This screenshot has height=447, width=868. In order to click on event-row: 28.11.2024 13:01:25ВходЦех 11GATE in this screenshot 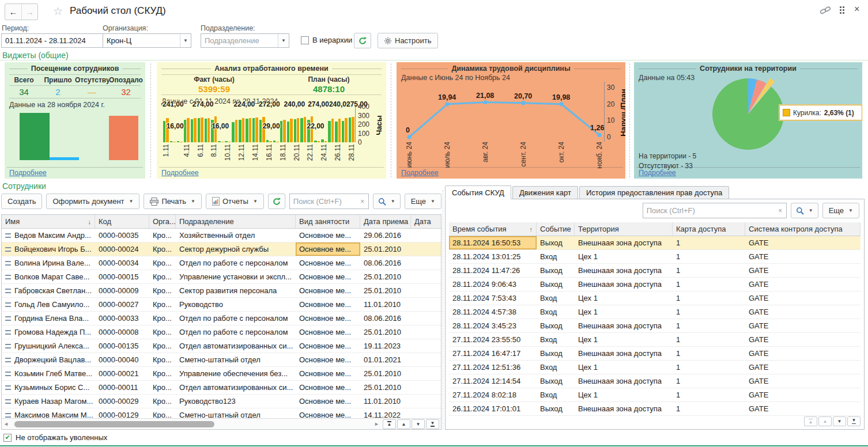, I will do `click(655, 257)`.